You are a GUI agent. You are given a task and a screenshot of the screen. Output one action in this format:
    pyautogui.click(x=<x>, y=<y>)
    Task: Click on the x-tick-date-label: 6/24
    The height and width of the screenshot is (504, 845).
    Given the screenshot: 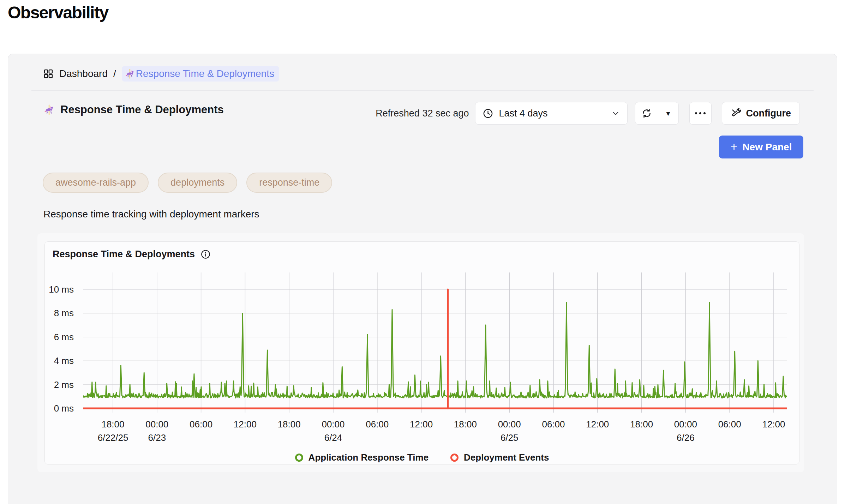 What is the action you would take?
    pyautogui.click(x=333, y=438)
    